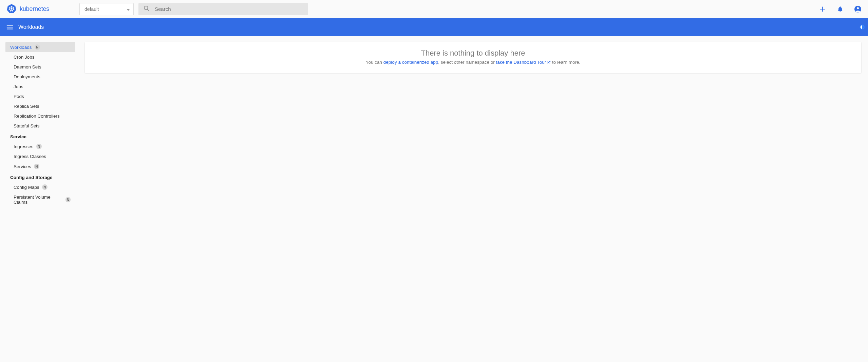 The height and width of the screenshot is (362, 868). What do you see at coordinates (10, 27) in the screenshot?
I see `menu-icon` at bounding box center [10, 27].